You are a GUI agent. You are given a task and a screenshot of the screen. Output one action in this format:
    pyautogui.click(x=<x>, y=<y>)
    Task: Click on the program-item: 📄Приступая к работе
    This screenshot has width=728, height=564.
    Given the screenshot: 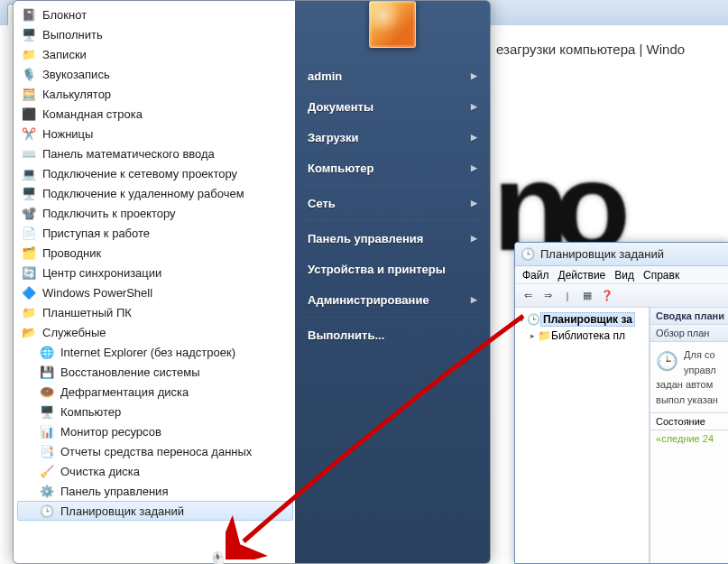 What is the action you would take?
    pyautogui.click(x=155, y=233)
    